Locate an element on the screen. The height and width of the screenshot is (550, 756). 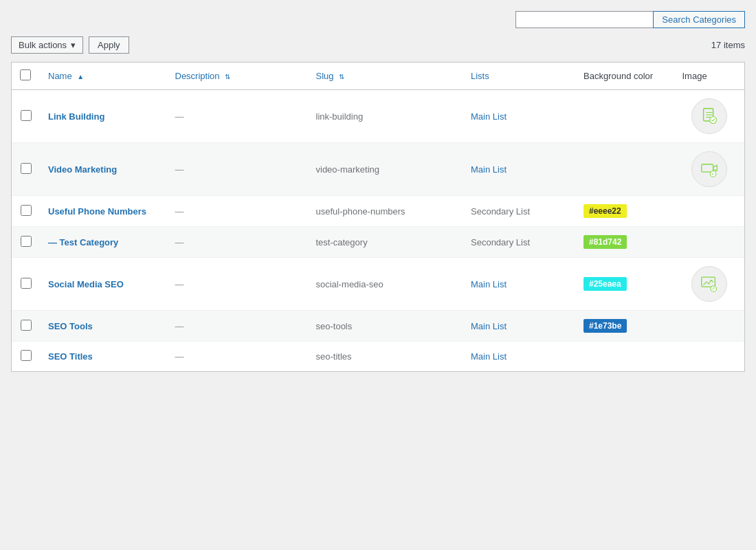
category-link: Link Building is located at coordinates (76, 117).